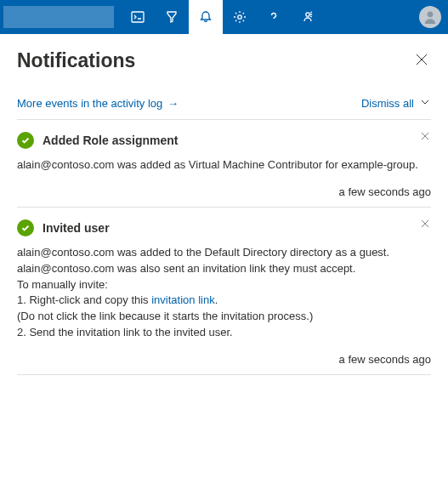 This screenshot has height=478, width=448. What do you see at coordinates (98, 104) in the screenshot?
I see `more-events-link: More events in the activity log →` at bounding box center [98, 104].